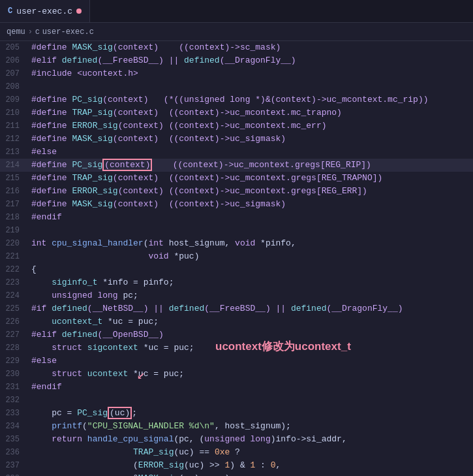 This screenshot has width=473, height=476. Describe the element at coordinates (236, 191) in the screenshot. I see `code-line: 216 #define ERROR_sig(context) ((context…` at that location.